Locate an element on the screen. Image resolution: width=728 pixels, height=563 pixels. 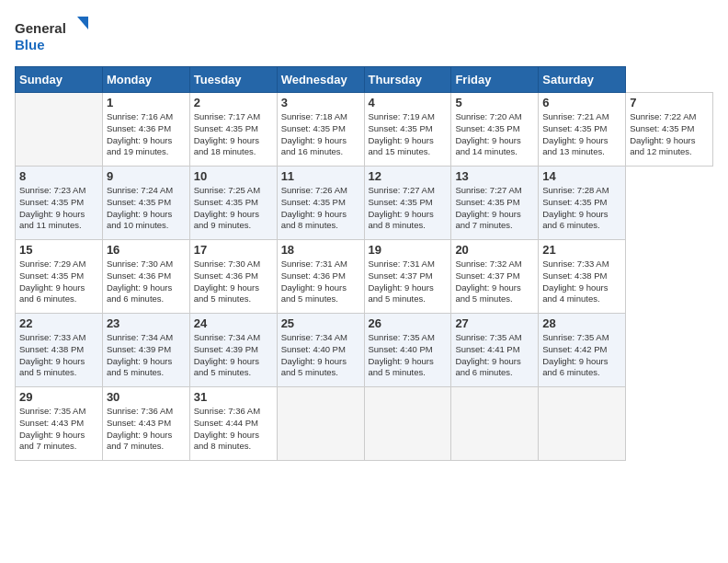
weekday-header-thursday: Thursday is located at coordinates (408, 80).